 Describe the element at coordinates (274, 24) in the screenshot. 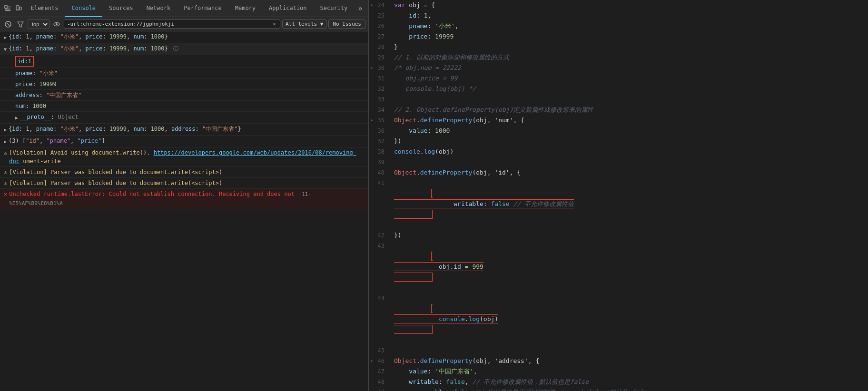

I see `clear-url-filter: ✕` at that location.